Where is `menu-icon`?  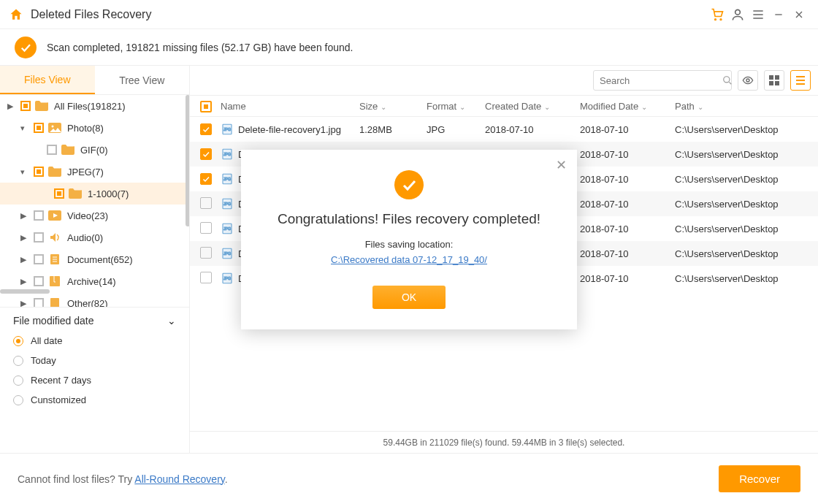
menu-icon is located at coordinates (758, 15).